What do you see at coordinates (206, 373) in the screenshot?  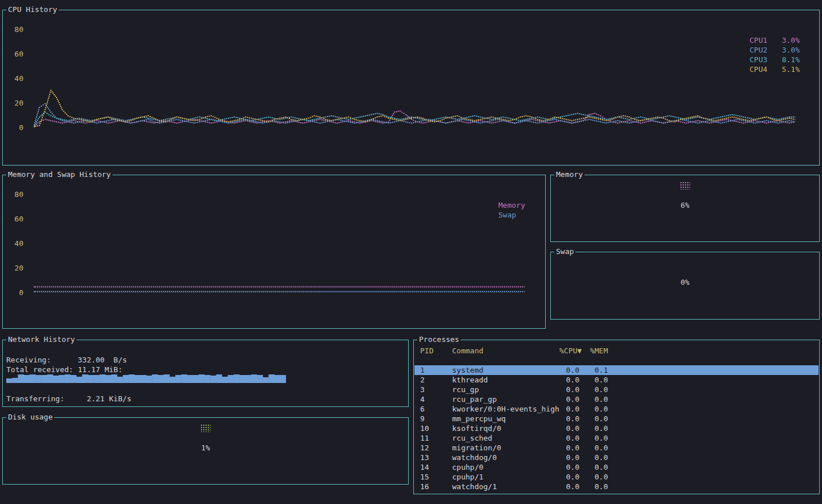 I see `network-history-panel: Network History Receiving: 332.00 B/s To…` at bounding box center [206, 373].